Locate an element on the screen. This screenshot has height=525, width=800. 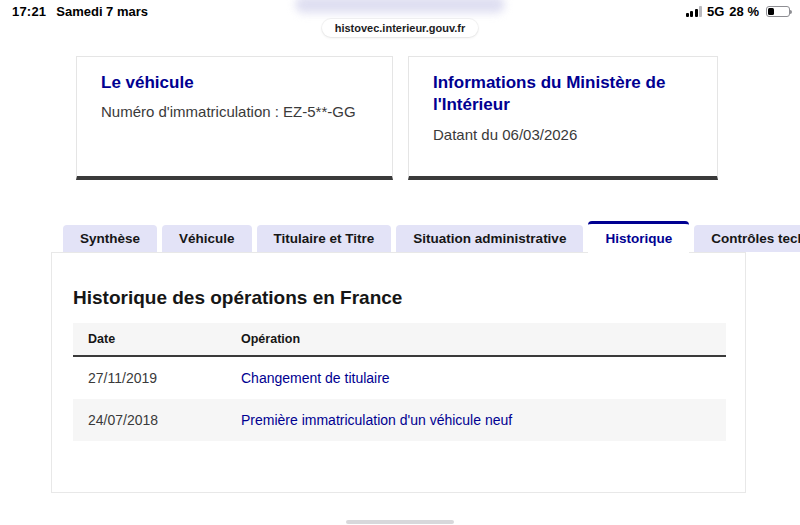
column-header-operation: Opération is located at coordinates (484, 339).